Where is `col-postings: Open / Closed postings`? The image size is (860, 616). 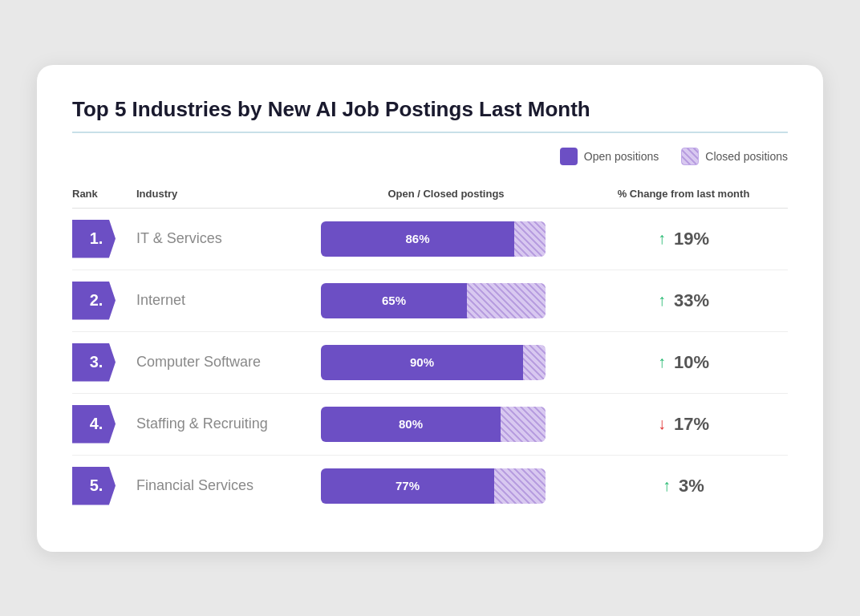 col-postings: Open / Closed postings is located at coordinates (446, 194).